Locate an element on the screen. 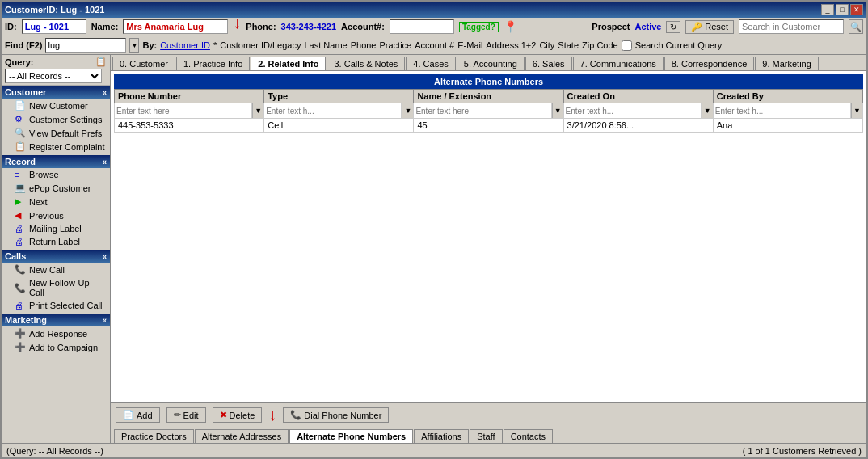 This screenshot has width=868, height=459. sub-tab-affiliations: Affiliations is located at coordinates (441, 436).